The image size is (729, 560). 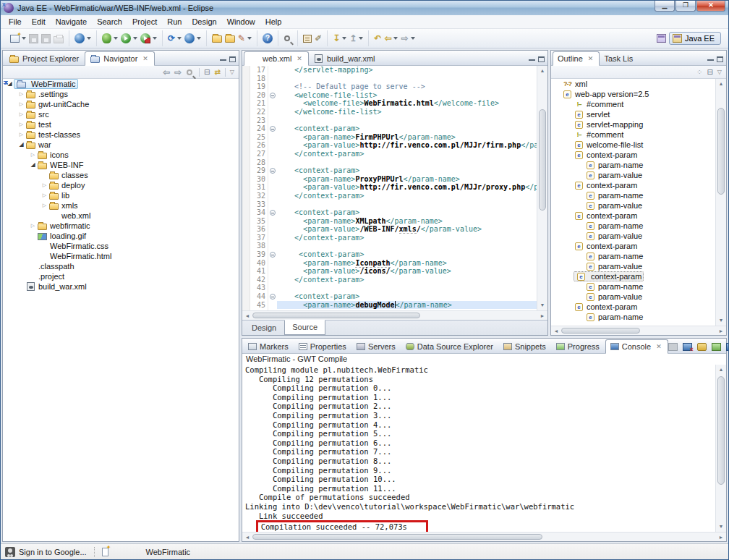 I want to click on fold-marker, so click(x=273, y=297).